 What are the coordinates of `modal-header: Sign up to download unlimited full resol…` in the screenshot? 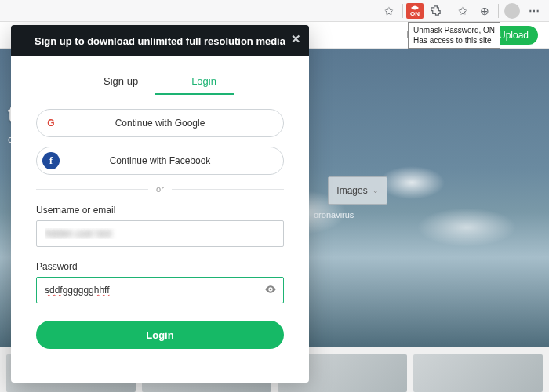 It's located at (160, 41).